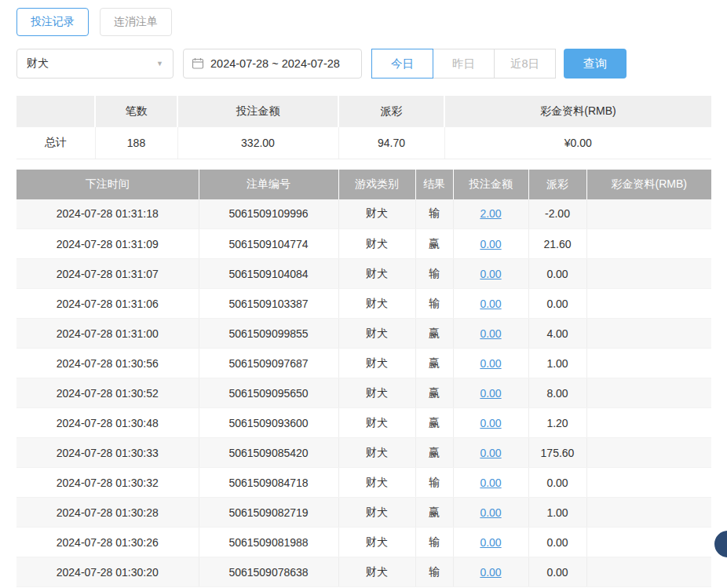  I want to click on bet-time-cell: 2024-07-28 01:30:33, so click(108, 453).